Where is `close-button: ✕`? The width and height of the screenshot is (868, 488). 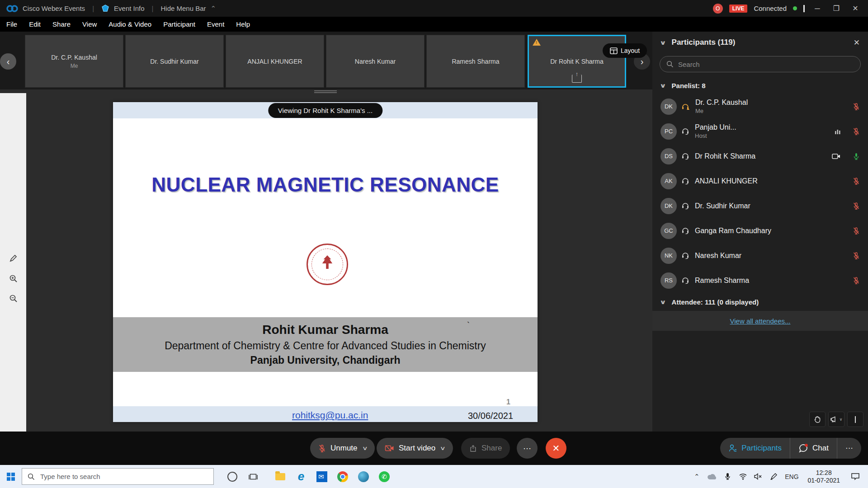
close-button: ✕ is located at coordinates (855, 8).